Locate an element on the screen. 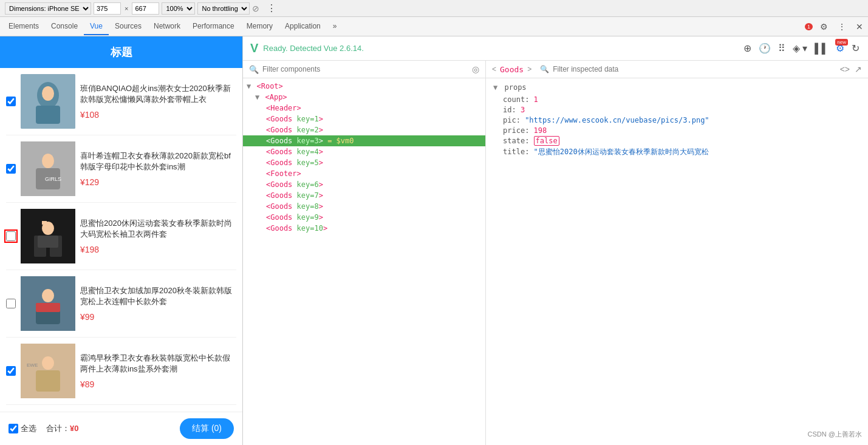 This screenshot has width=868, height=445. goods-info-2: 喜叶希连帽卫衣女春秋薄款2020新款宽松bf韩版字母印花中长款外套ins潮 ¥1… is located at coordinates (158, 169).